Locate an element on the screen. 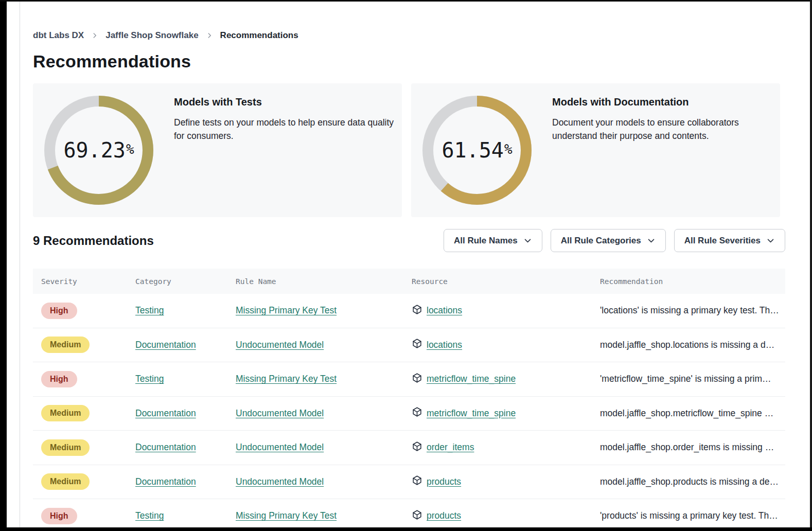  breadcrumb-current: Recommendations is located at coordinates (259, 36).